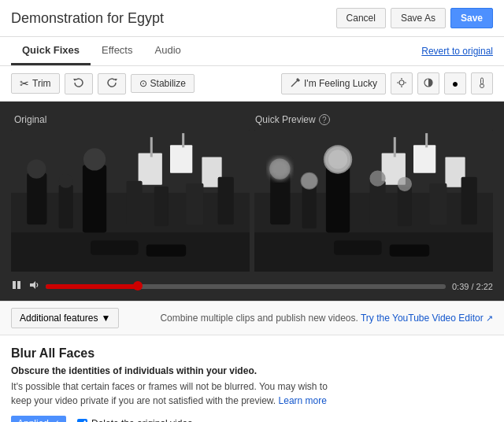 The image size is (504, 422). Describe the element at coordinates (455, 83) in the screenshot. I see `saturation-button: ●` at that location.